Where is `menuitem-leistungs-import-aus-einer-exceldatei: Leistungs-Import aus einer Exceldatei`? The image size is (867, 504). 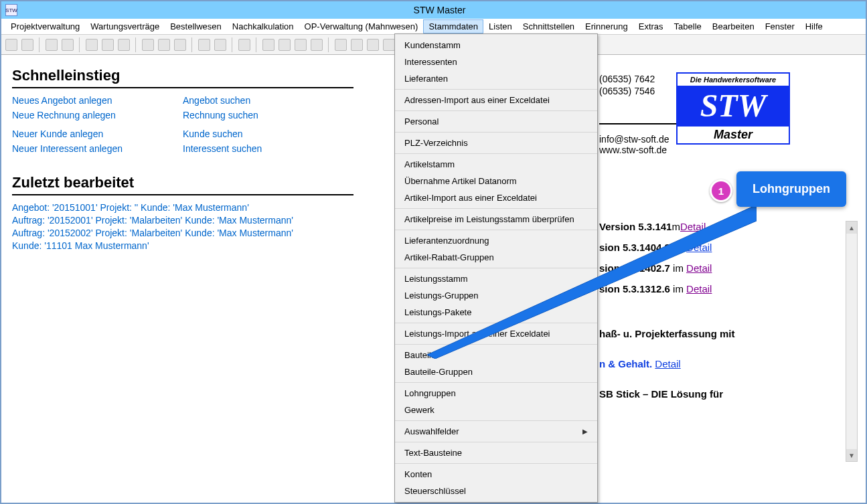
menuitem-leistungs-import-aus-einer-exceldatei: Leistungs-Import aus einer Exceldatei is located at coordinates (496, 333).